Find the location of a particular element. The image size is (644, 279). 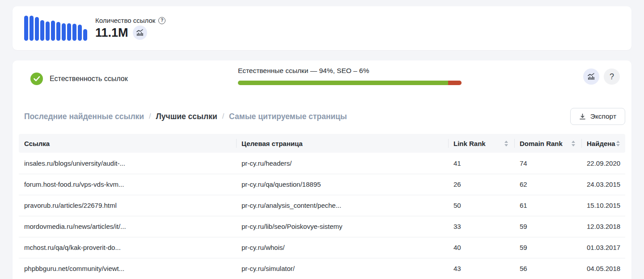

cell-source-link: mordovmedia.ru/news/articles/it/... is located at coordinates (127, 227).